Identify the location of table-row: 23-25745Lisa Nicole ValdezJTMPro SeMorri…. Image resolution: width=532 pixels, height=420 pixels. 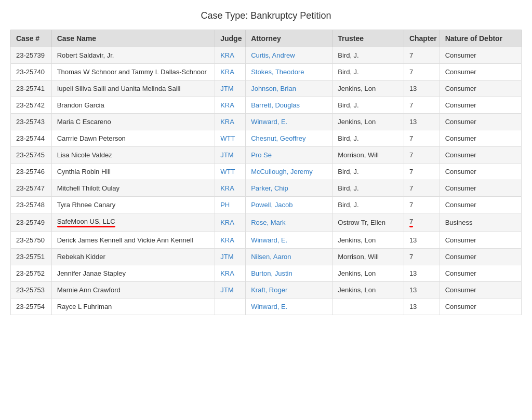
(266, 155).